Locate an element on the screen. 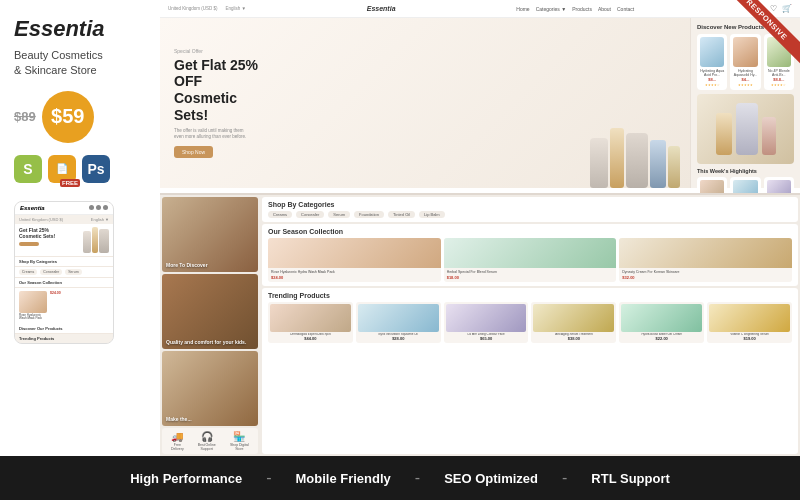 Image resolution: width=800 pixels, height=500 pixels. hero-heading: Get Flat 25% OFFCosmetic Sets! is located at coordinates (219, 90).